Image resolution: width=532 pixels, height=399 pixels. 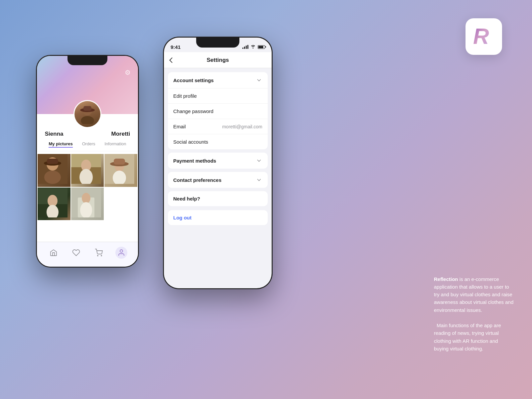 What do you see at coordinates (259, 180) in the screenshot?
I see `chevron-down-icon-contact` at bounding box center [259, 180].